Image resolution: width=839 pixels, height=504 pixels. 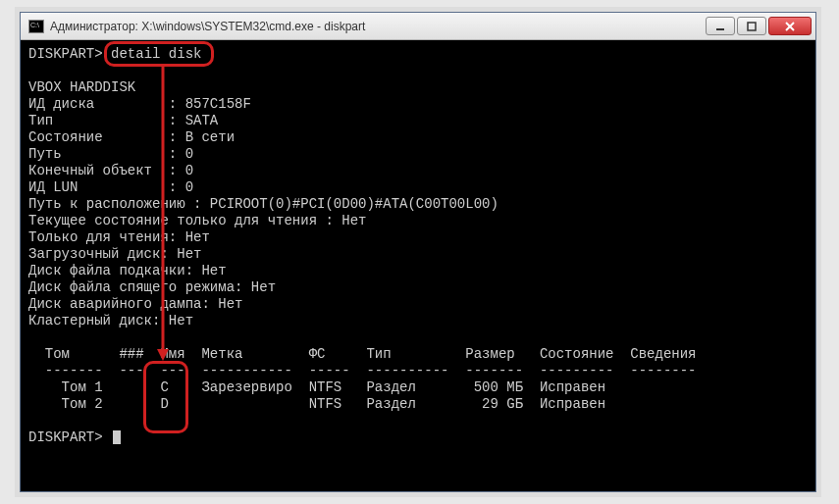 What do you see at coordinates (317, 387) in the screenshot?
I see `table-row: Том 1 C Зарезервиро NTFS Раздел 500 МБ И…` at bounding box center [317, 387].